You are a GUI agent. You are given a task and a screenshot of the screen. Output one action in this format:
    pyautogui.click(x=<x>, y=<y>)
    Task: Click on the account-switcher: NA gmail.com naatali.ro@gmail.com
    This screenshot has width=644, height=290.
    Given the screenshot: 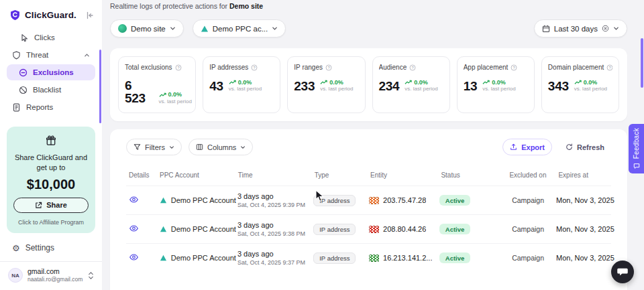 What is the action you would take?
    pyautogui.click(x=51, y=274)
    